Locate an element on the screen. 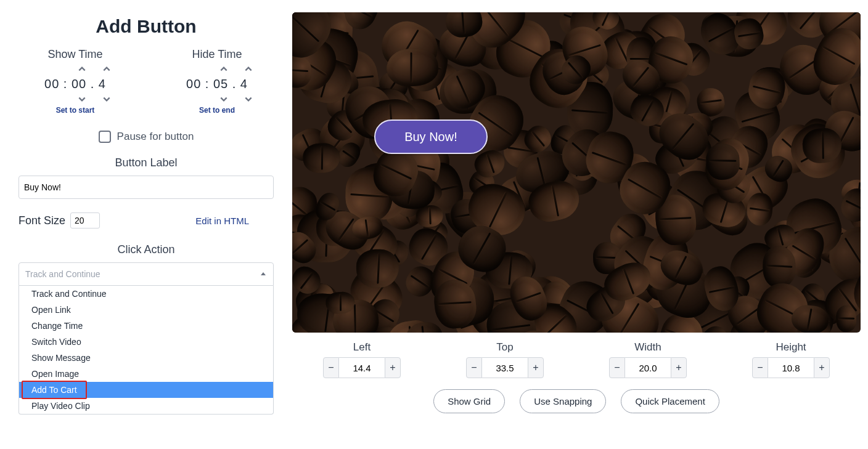 The width and height of the screenshot is (868, 449). edit-in-html-link: Edit in HTML is located at coordinates (222, 220).